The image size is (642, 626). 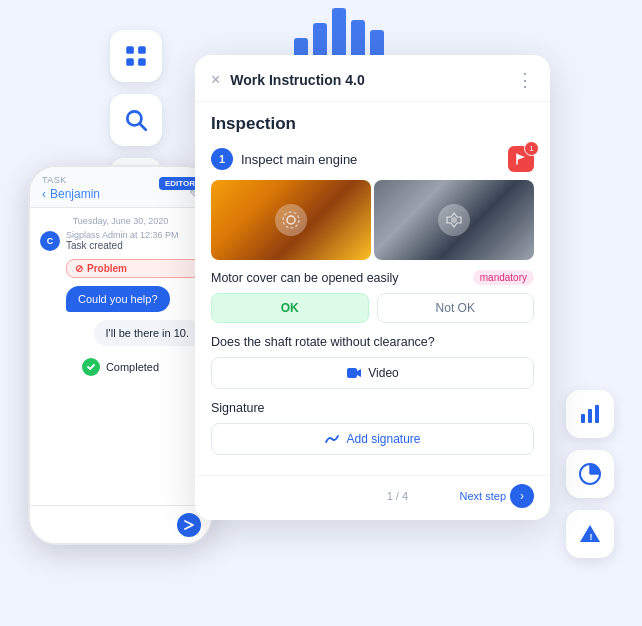 I want to click on card-menu-button: ⋮, so click(x=525, y=80).